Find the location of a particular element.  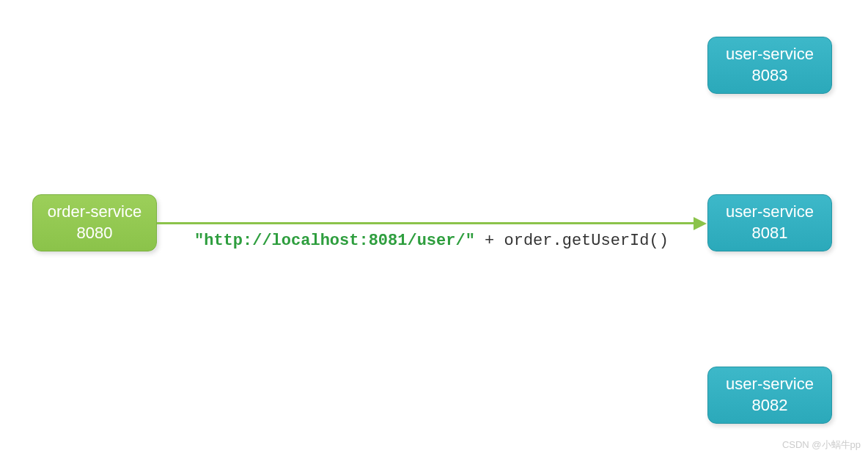

code-expr-text: + order.getUserId() is located at coordinates (572, 240).